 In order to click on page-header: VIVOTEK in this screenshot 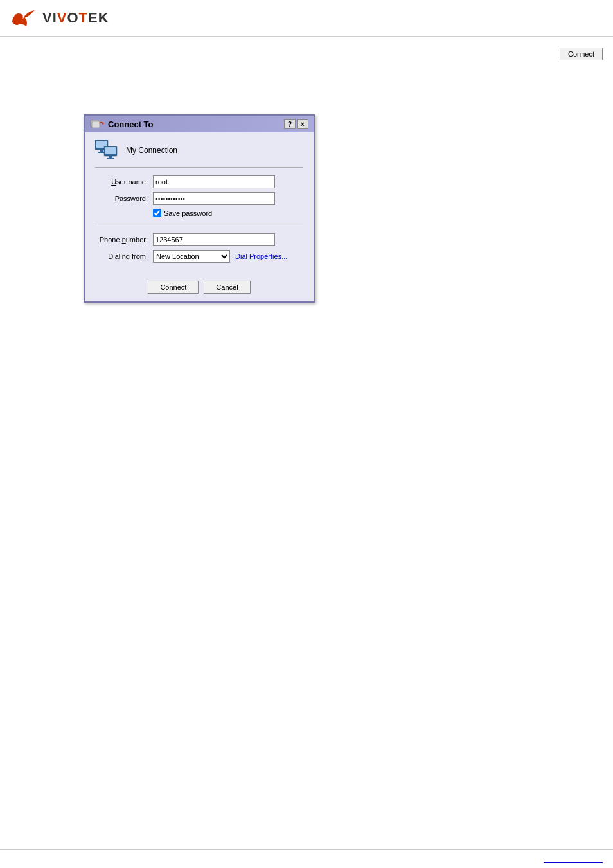, I will do `click(306, 19)`.